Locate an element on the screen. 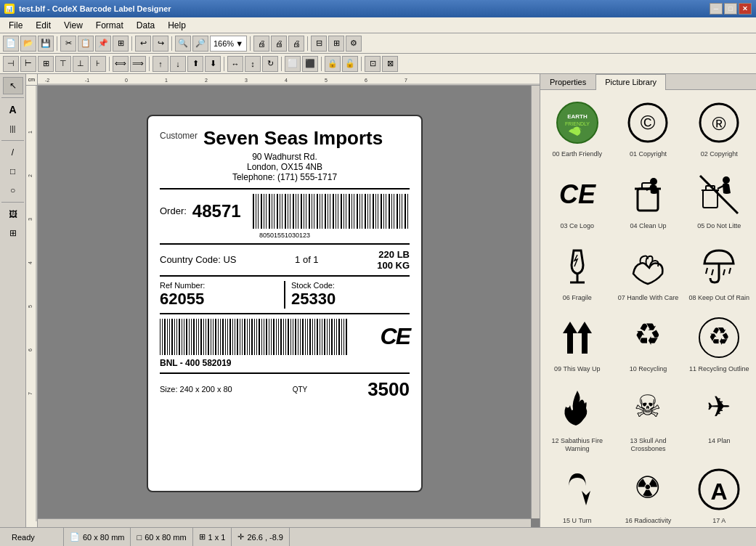 The width and height of the screenshot is (756, 546). pic-label-05: 05 Do Not Litte is located at coordinates (719, 227).